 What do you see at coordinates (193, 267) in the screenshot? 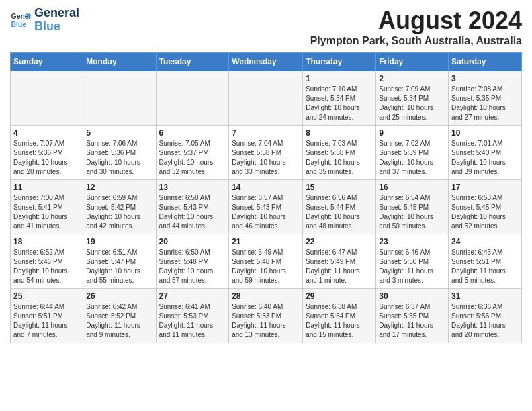
I see `day-detail: Sunrise: 6:50 AM Sunset: 5:48 PM Dayligh…` at bounding box center [193, 267].